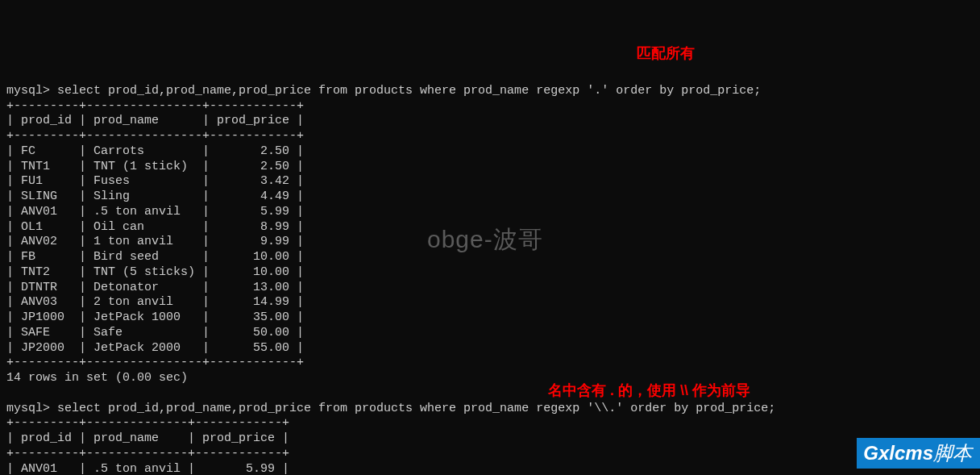 This screenshot has height=475, width=980. I want to click on table-row: | FC | Carrots | 2.50 | | TNT1 | TNT (1 …, so click(155, 250).